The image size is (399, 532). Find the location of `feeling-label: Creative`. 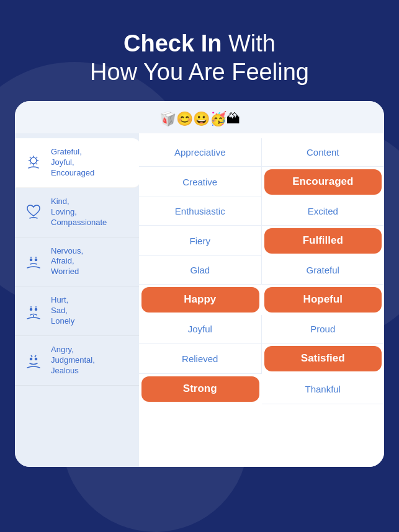

feeling-label: Creative is located at coordinates (200, 182).